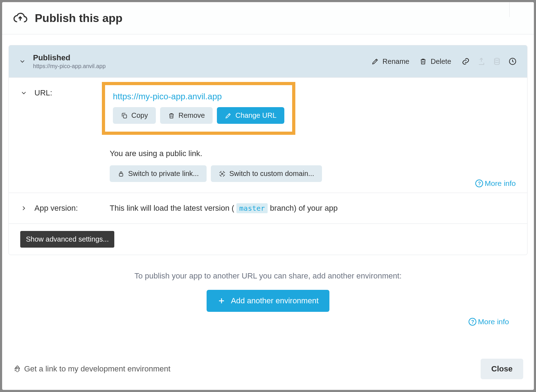  I want to click on close-icon, so click(522, 10).